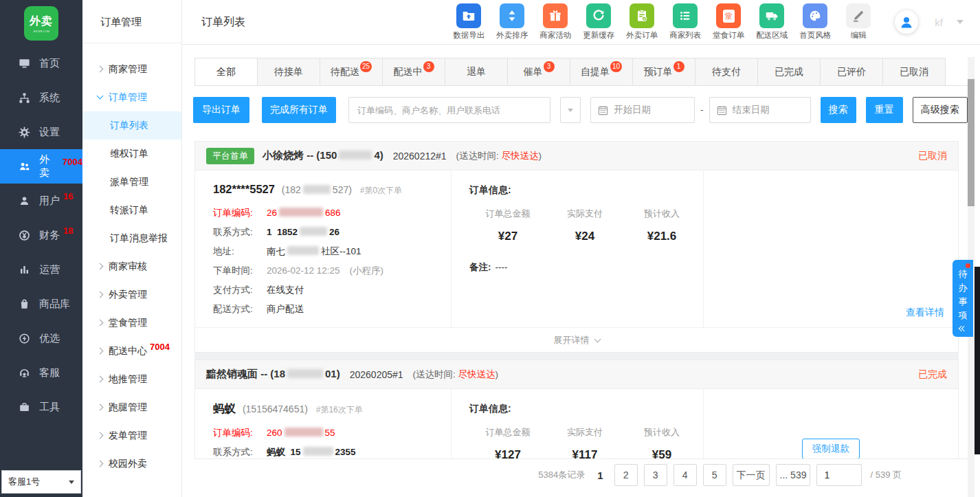 The height and width of the screenshot is (497, 980). What do you see at coordinates (49, 132) in the screenshot?
I see `sidebar-item-label: 设置` at bounding box center [49, 132].